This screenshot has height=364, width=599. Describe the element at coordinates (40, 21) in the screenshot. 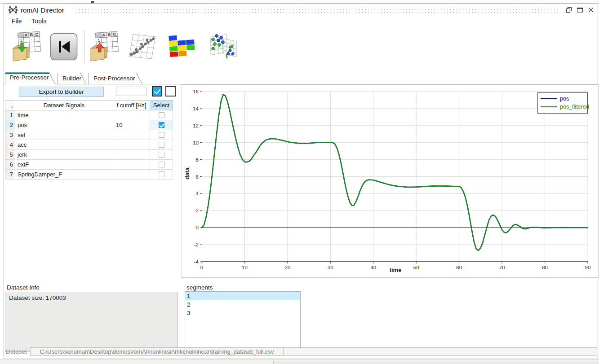

I see `menu-tools: Tools` at that location.